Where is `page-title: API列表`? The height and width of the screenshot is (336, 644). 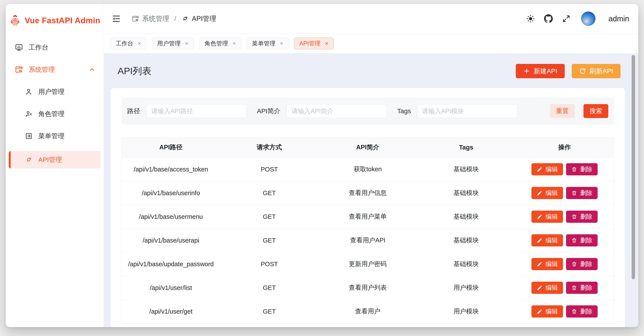 page-title: API列表 is located at coordinates (134, 71).